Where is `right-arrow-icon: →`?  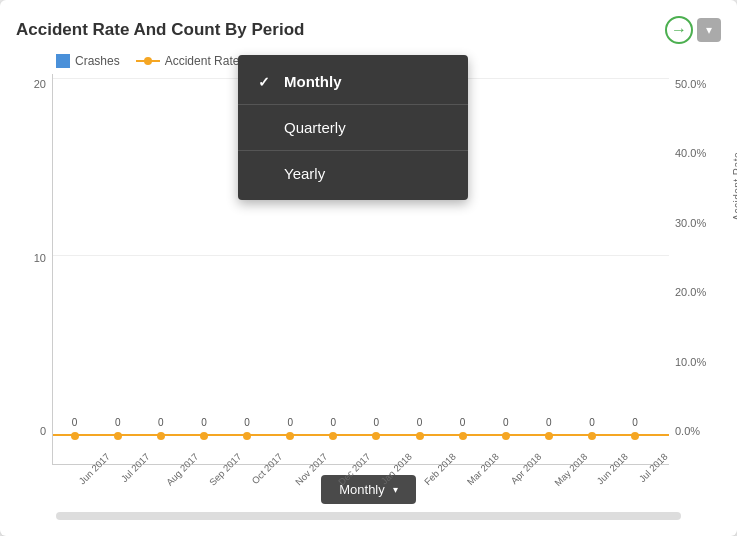
right-arrow-icon: → is located at coordinates (679, 30).